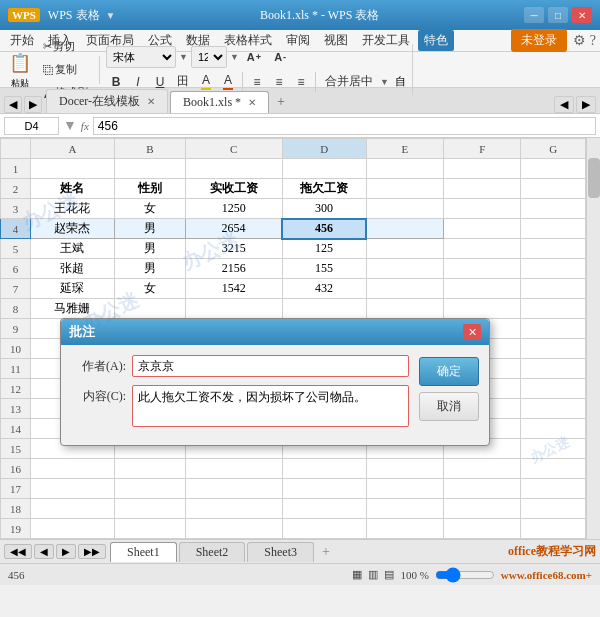 This screenshot has width=600, height=617. What do you see at coordinates (150, 209) in the screenshot?
I see `cell-B3: 女` at bounding box center [150, 209].